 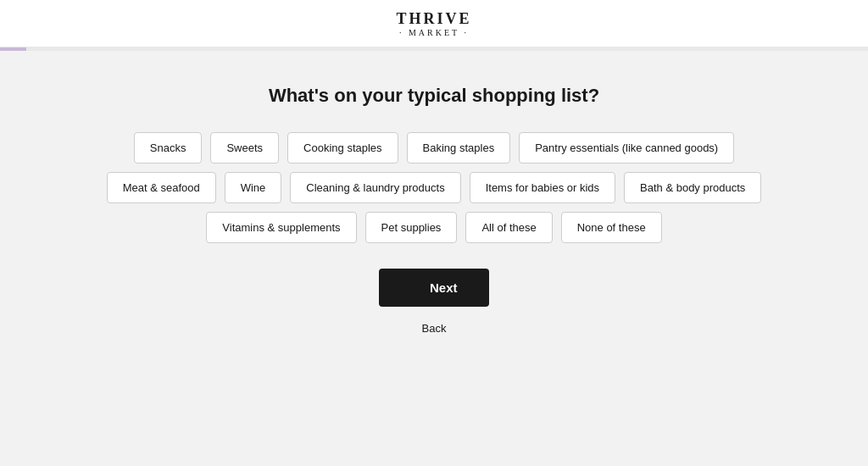 What do you see at coordinates (281, 227) in the screenshot?
I see `option-vitamins-supplements: Vitamins & supplements` at bounding box center [281, 227].